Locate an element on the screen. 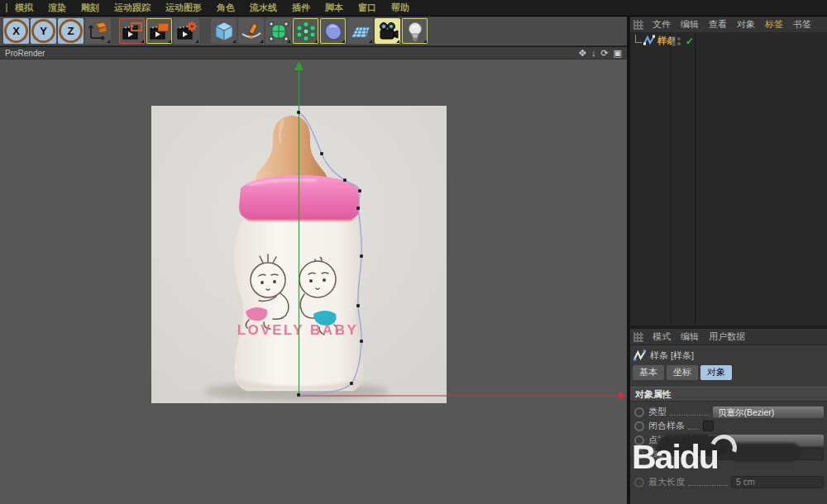  workplane-icon is located at coordinates (98, 31).